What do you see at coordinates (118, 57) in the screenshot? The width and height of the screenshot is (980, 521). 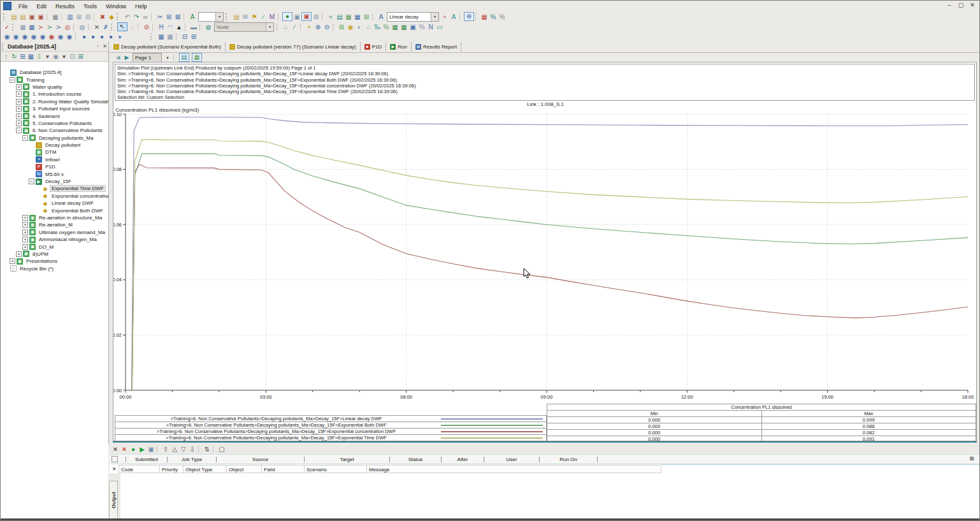 I see `page-back-button: ◀` at bounding box center [118, 57].